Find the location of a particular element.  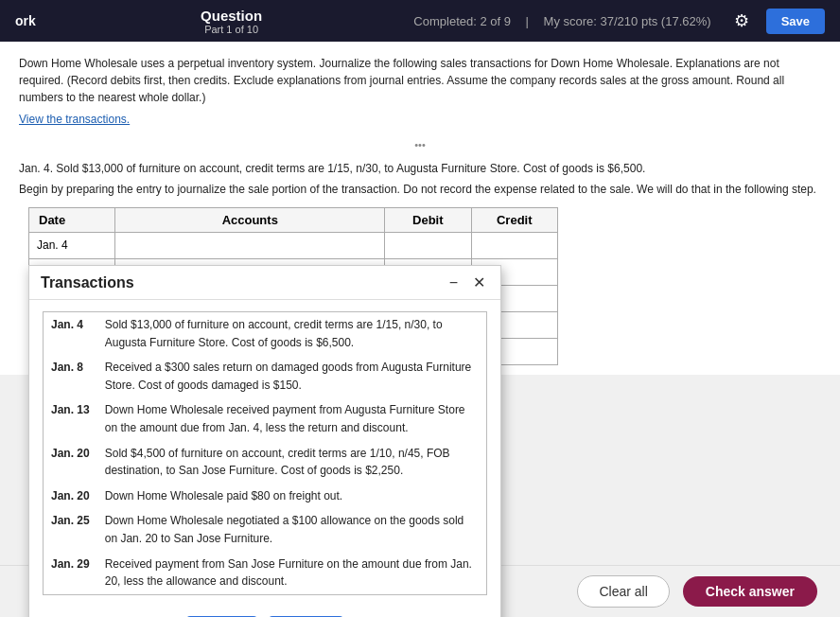

question-part: Part 1 of 10 is located at coordinates (232, 29).